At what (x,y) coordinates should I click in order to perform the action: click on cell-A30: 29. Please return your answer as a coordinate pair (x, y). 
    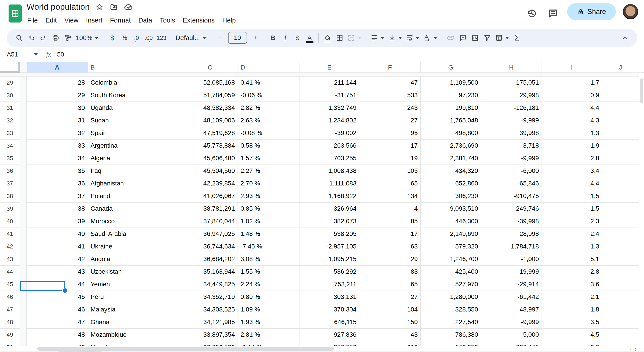
    Looking at the image, I should click on (57, 95).